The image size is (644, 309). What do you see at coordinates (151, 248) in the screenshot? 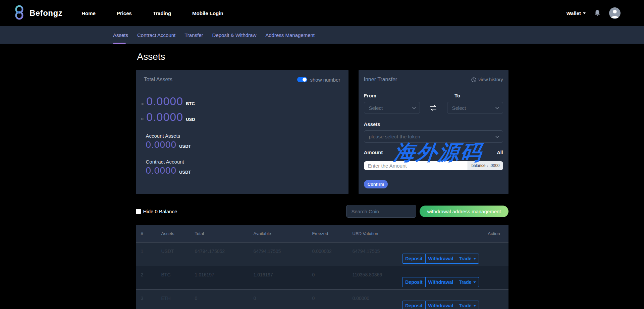
I see `cell-index: 1` at bounding box center [151, 248].